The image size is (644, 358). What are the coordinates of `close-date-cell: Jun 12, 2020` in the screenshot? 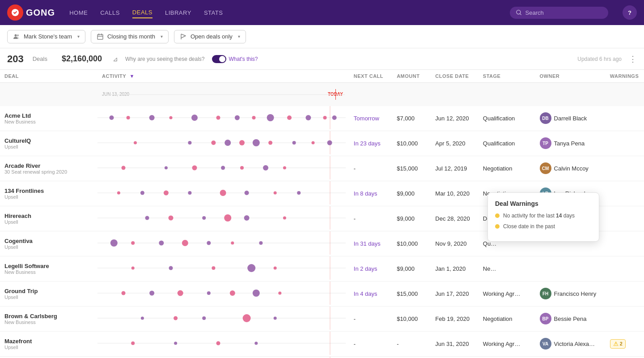 It's located at (454, 119).